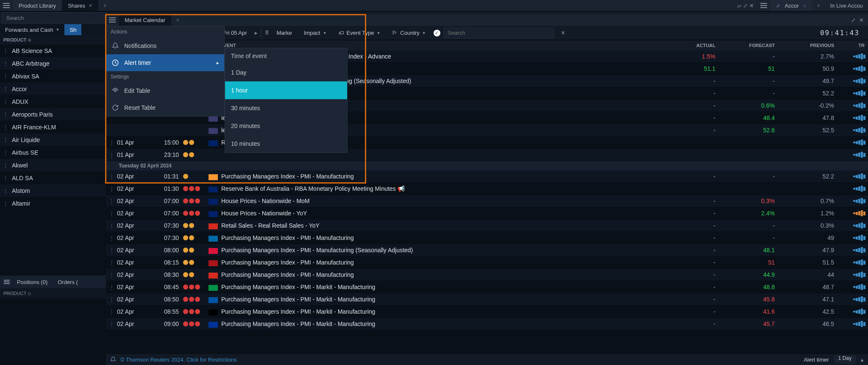 This screenshot has width=868, height=365. What do you see at coordinates (487, 263) in the screenshot?
I see `event-row: ⋮02 Apr08:15Purchasing Managers Index - …` at bounding box center [487, 263].